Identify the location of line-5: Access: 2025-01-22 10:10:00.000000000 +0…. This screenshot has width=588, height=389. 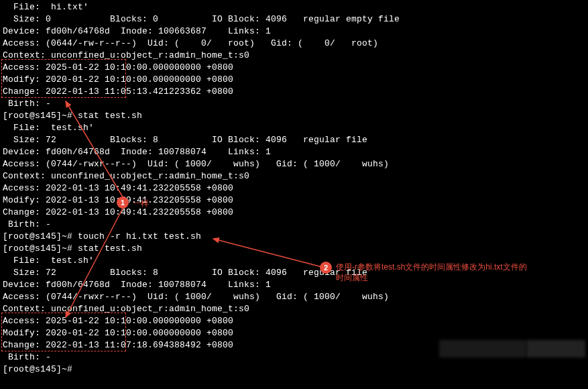
(294, 68).